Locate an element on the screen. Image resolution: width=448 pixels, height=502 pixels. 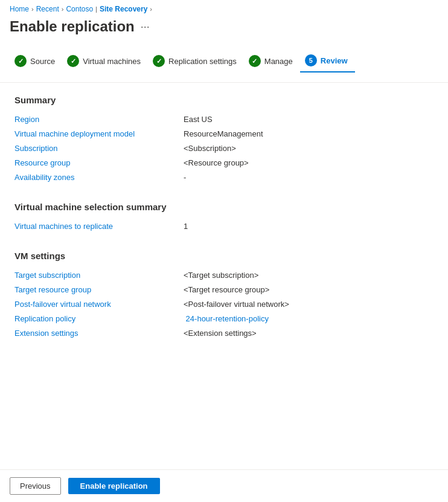
page-title: Enable replication is located at coordinates (72, 27).